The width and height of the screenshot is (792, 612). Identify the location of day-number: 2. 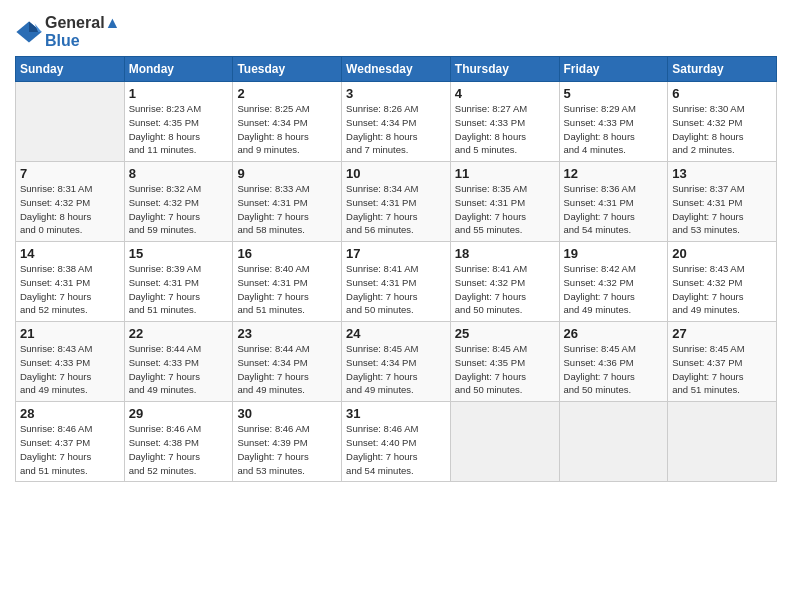
(287, 94).